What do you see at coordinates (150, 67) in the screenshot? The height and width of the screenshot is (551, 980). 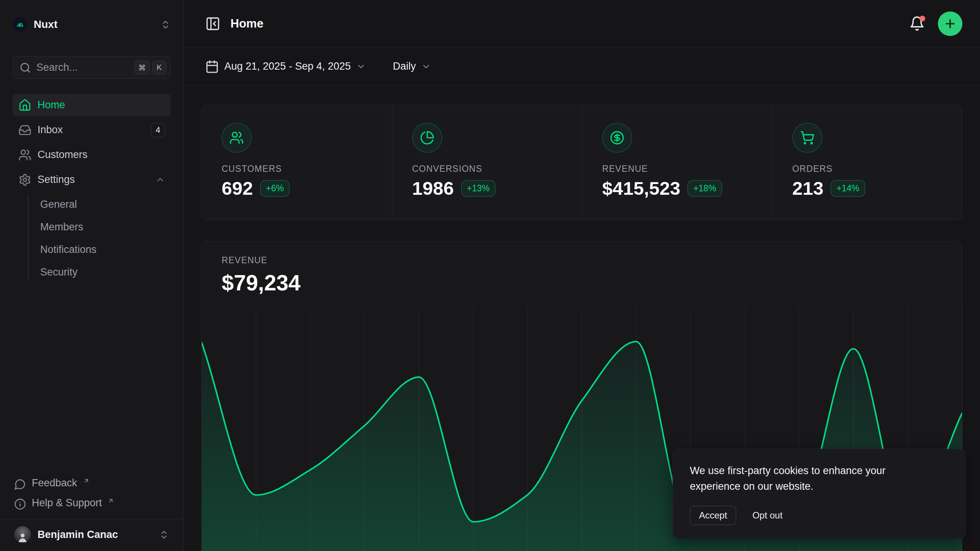 I see `search-shortcut: ⌘ K` at bounding box center [150, 67].